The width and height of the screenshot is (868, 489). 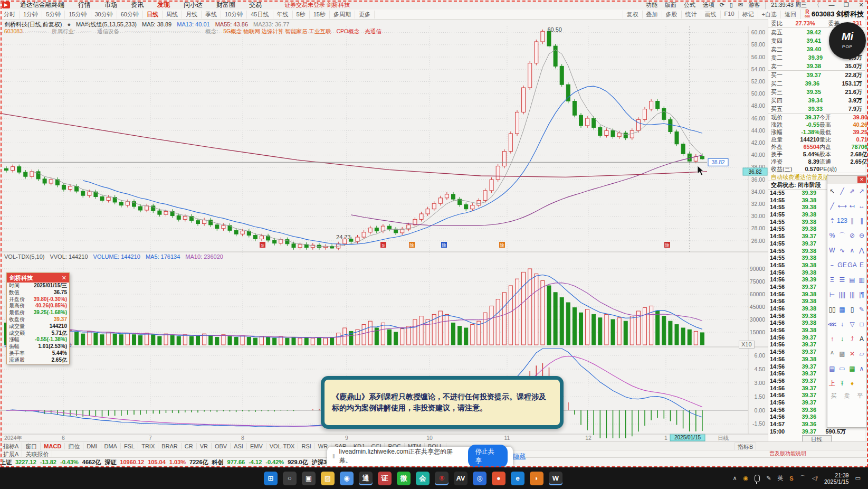 What do you see at coordinates (862, 206) in the screenshot?
I see `draw-tool-icon: ↔` at bounding box center [862, 206].